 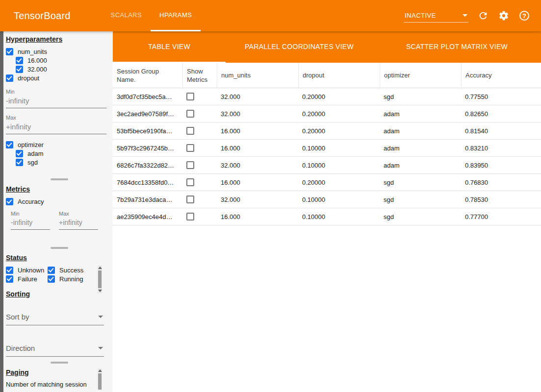 I want to click on accuracy-value: 0.82650, so click(x=501, y=114).